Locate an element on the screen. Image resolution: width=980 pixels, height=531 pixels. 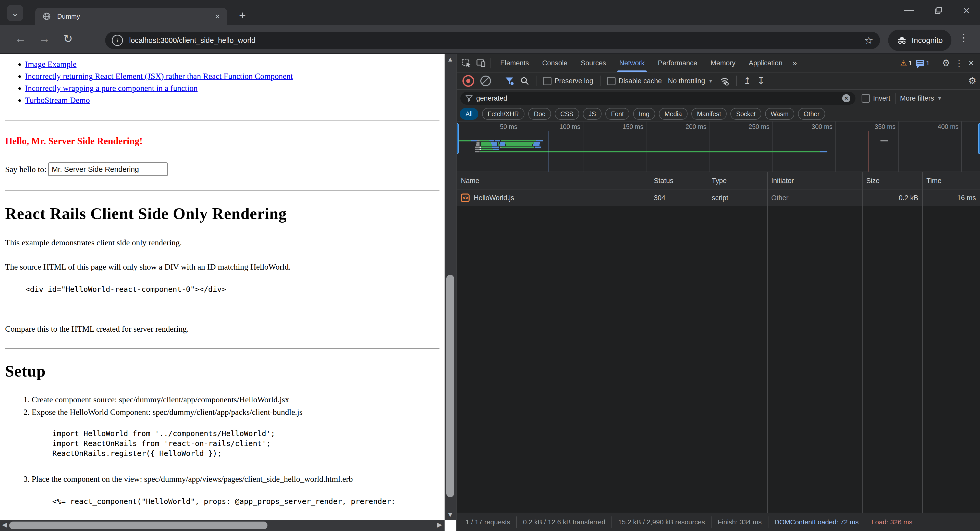
column-header-type: Type is located at coordinates (737, 181).